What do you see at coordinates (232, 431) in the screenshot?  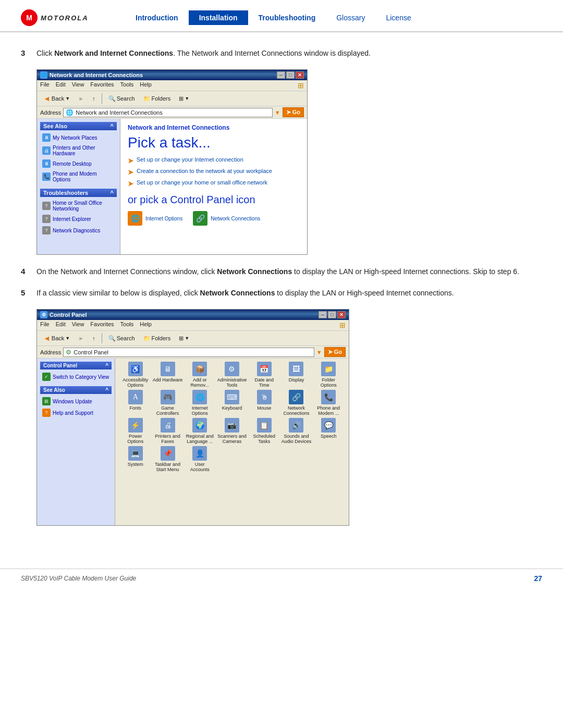 I see `cp-scanners: 📷 Scanners and Cameras` at bounding box center [232, 431].